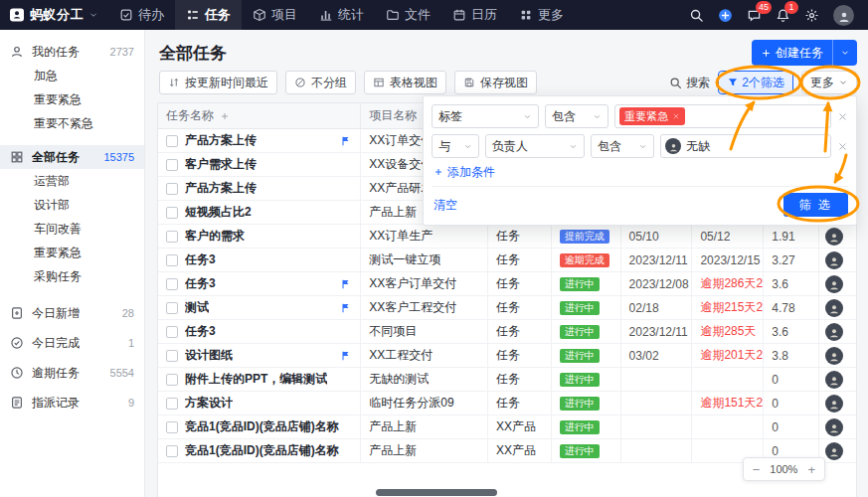 Image resolution: width=868 pixels, height=497 pixels. Describe the element at coordinates (72, 276) in the screenshot. I see `sidebar-item: 采购任务` at that location.